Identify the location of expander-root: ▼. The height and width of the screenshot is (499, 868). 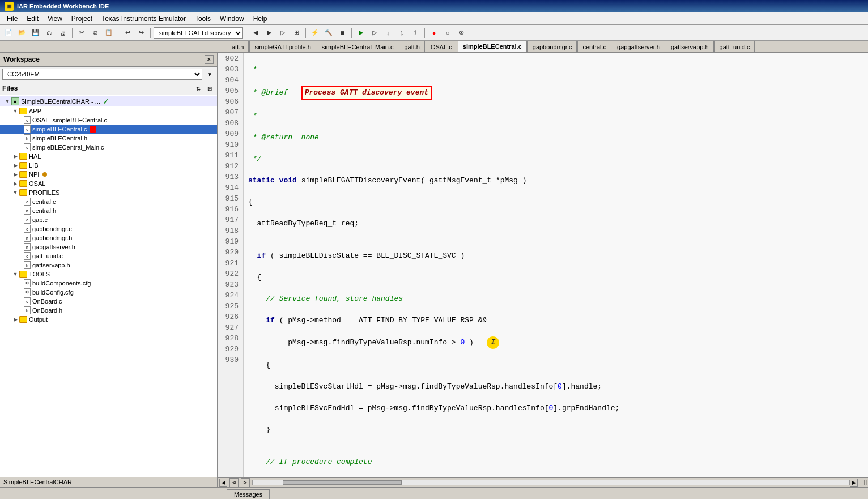
(7, 101).